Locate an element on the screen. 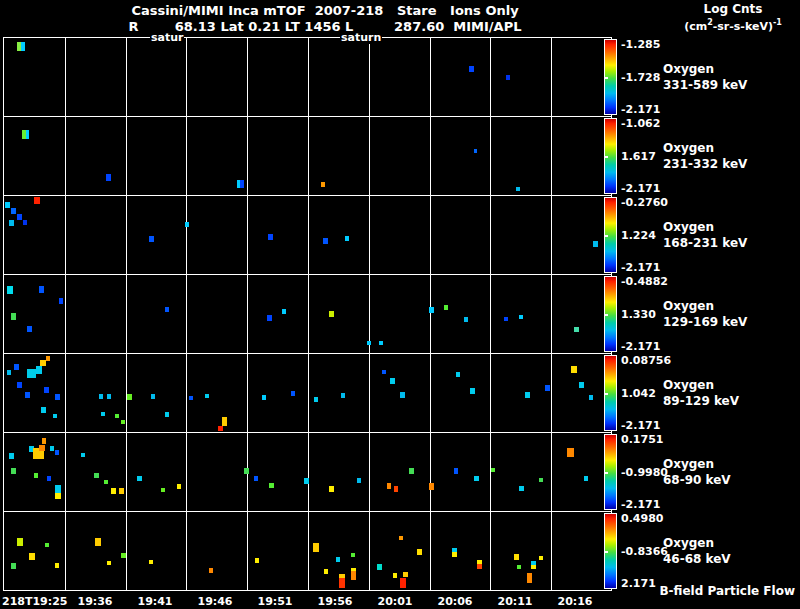  colorbar-tick-label: 2.171 is located at coordinates (638, 584).